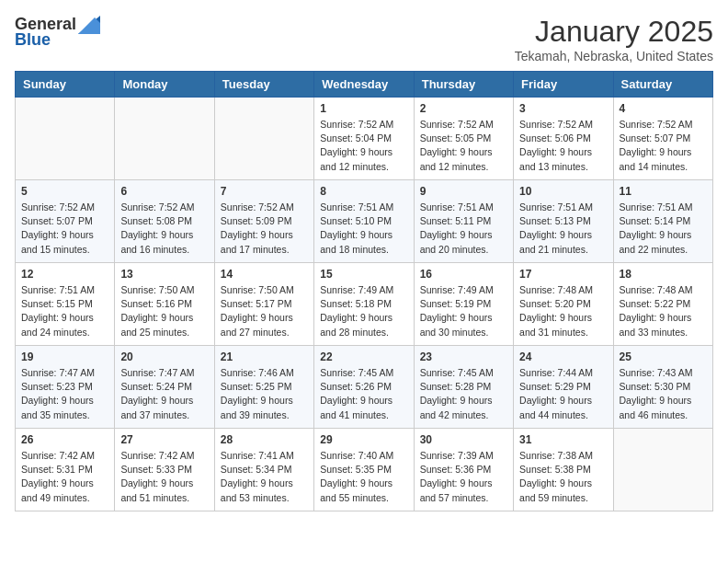 This screenshot has width=728, height=563. What do you see at coordinates (563, 274) in the screenshot?
I see `day-number: 17` at bounding box center [563, 274].